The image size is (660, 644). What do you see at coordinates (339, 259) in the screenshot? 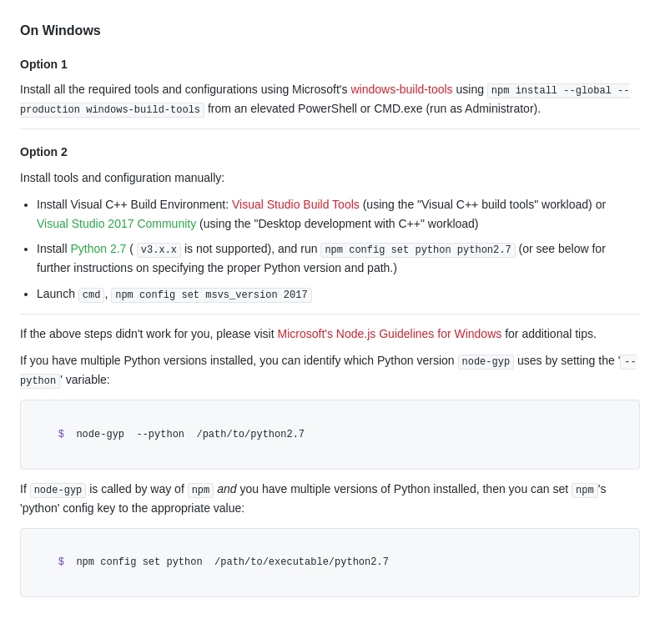
I see `list-item-python: Install Python 2.7 ( v3.x.x is not suppo…` at bounding box center [339, 259].